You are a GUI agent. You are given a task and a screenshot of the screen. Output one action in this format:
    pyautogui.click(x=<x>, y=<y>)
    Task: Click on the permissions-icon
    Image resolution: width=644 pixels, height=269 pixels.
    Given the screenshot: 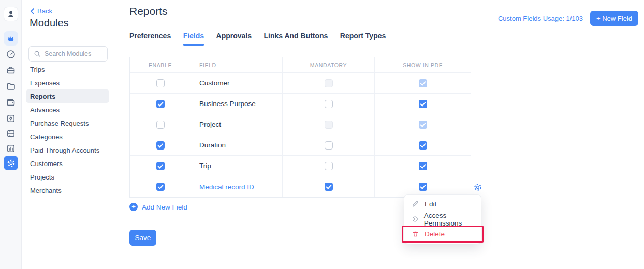 What is the action you would take?
    pyautogui.click(x=415, y=219)
    